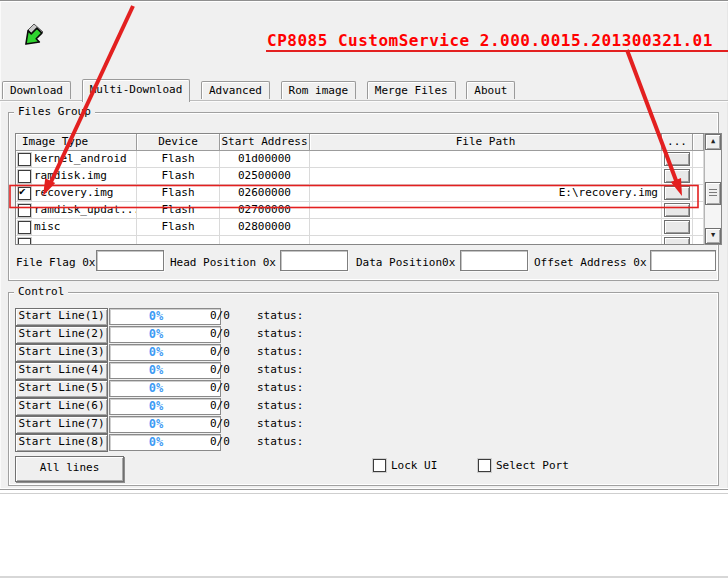  What do you see at coordinates (220, 352) in the screenshot?
I see `count-3: 0/0` at bounding box center [220, 352].